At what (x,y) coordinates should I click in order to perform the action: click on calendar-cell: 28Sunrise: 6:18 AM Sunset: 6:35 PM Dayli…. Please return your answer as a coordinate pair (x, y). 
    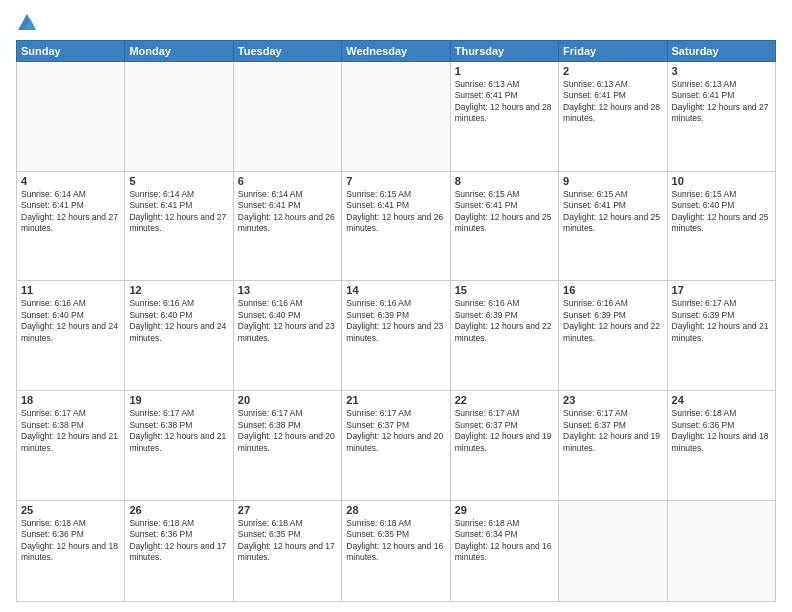
    Looking at the image, I should click on (396, 550).